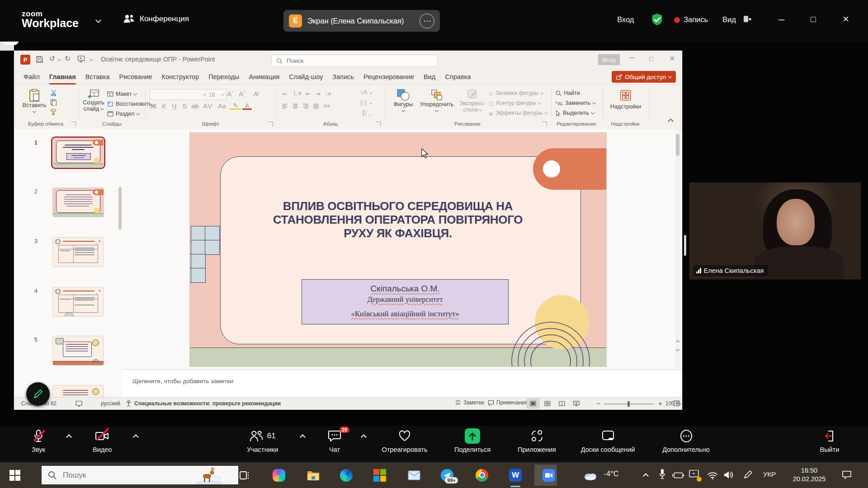  I want to click on video-panel-handle, so click(685, 245).